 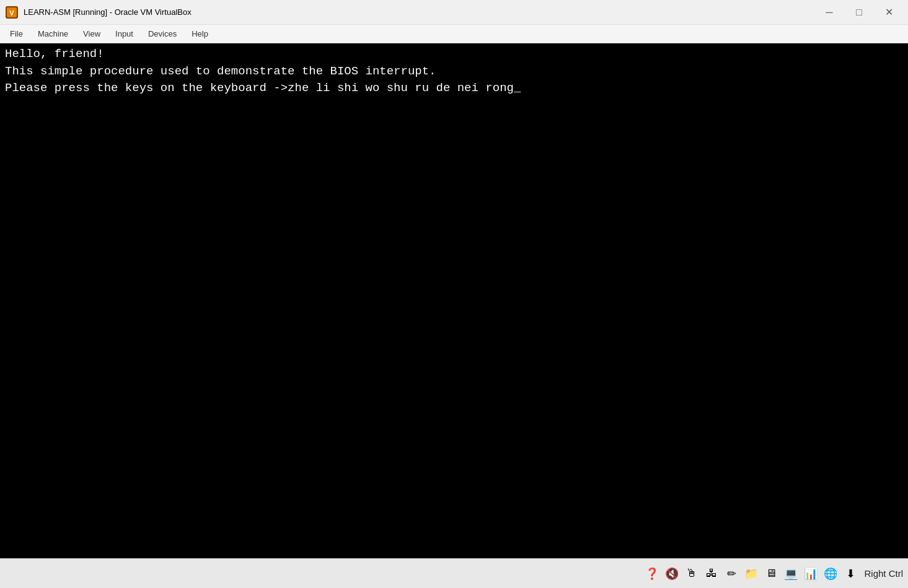 What do you see at coordinates (791, 574) in the screenshot?
I see `display2-icon: 💻` at bounding box center [791, 574].